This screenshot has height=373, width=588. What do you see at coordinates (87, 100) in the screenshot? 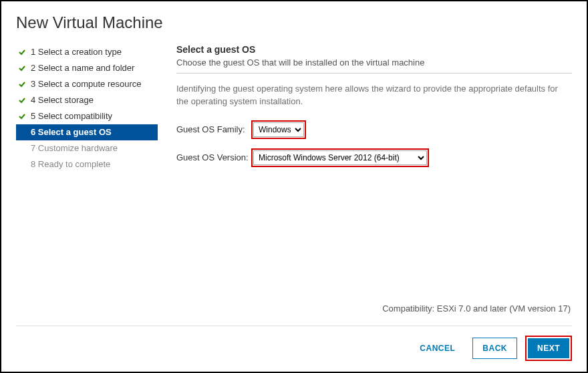
I see `wizard-step-4: 4 Select storage` at bounding box center [87, 100].